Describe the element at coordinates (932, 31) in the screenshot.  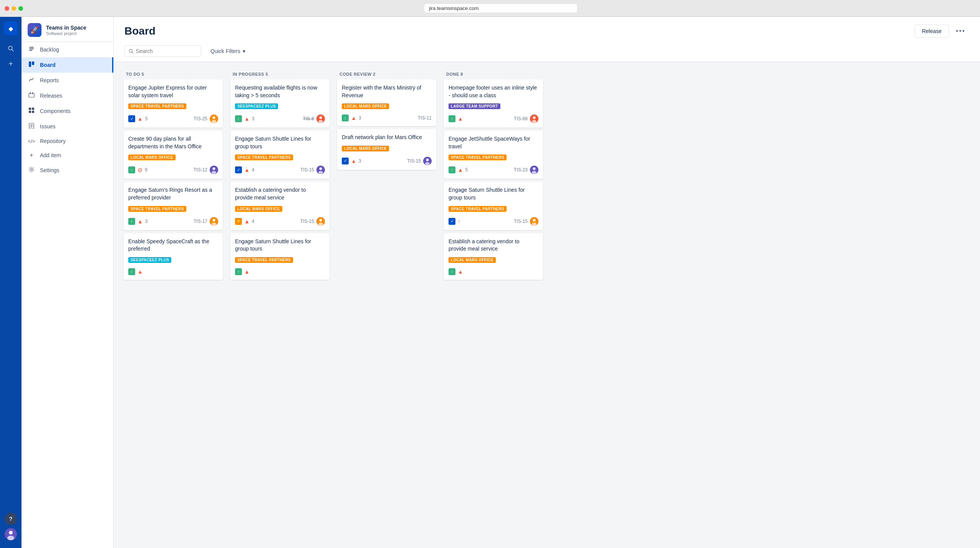
I see `release-button: Release` at that location.